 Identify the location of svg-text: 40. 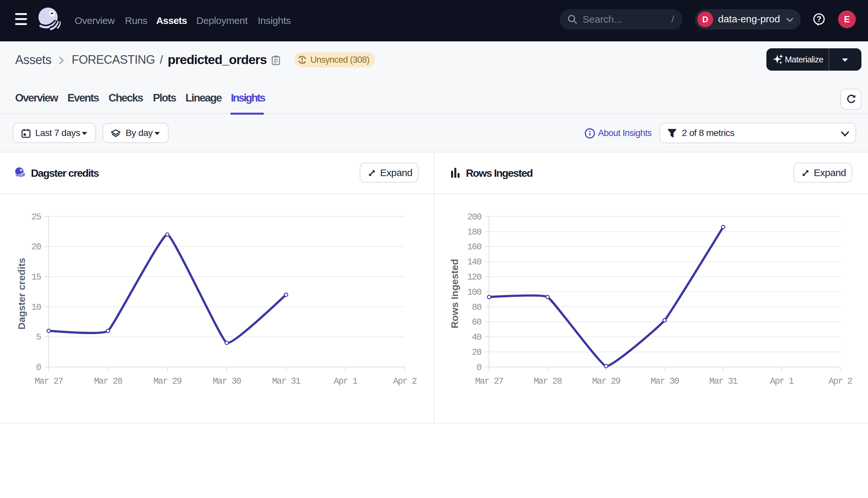
(476, 337).